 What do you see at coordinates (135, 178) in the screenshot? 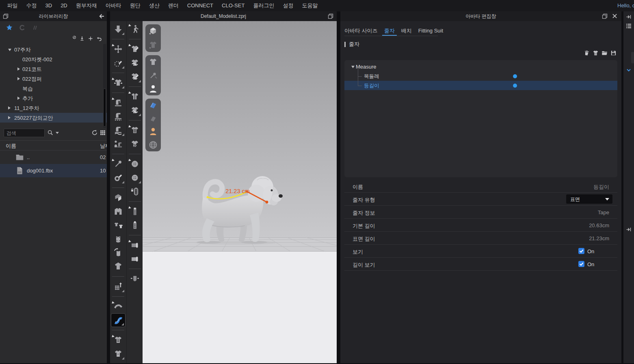
I see `tool-buttonc2` at bounding box center [135, 178].